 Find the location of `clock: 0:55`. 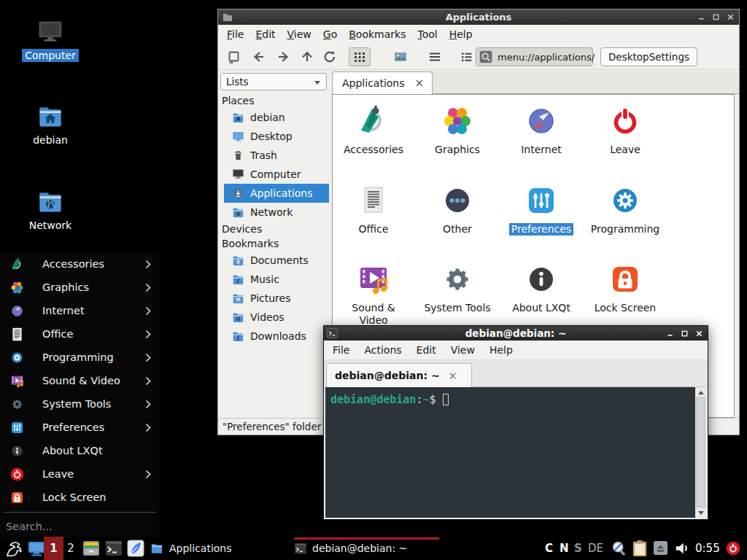

clock: 0:55 is located at coordinates (708, 548).